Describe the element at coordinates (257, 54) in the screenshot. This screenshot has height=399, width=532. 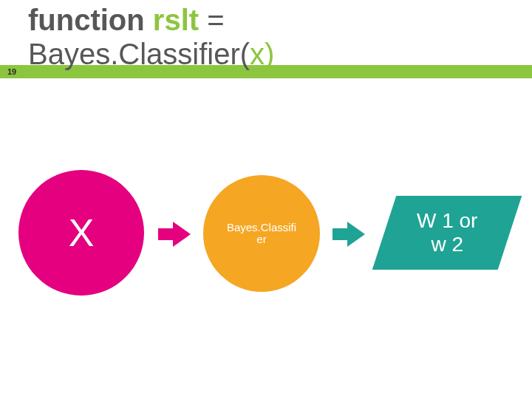
I see `title-arg: x` at that location.